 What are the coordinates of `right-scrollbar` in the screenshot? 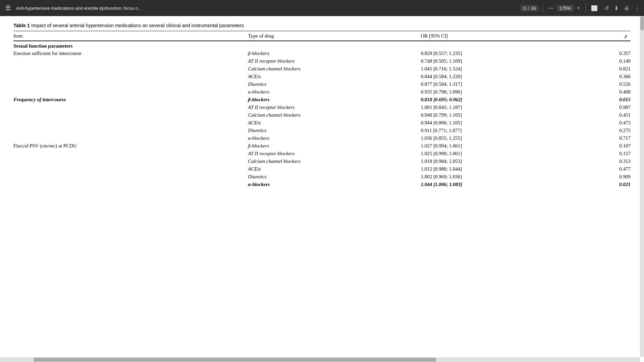 It's located at (642, 186).